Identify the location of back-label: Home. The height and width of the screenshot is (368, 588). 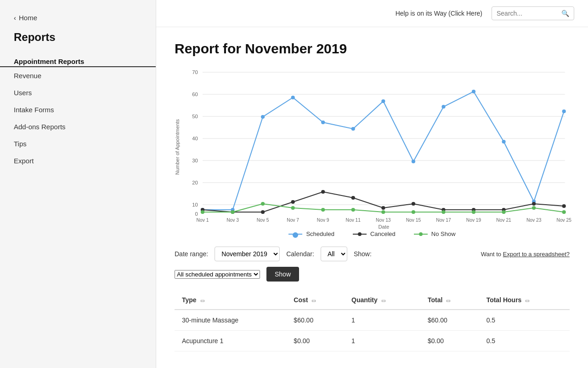
(28, 17).